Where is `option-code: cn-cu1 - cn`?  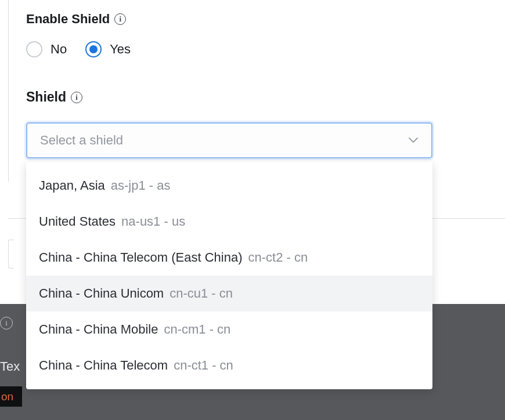 option-code: cn-cu1 - cn is located at coordinates (201, 294).